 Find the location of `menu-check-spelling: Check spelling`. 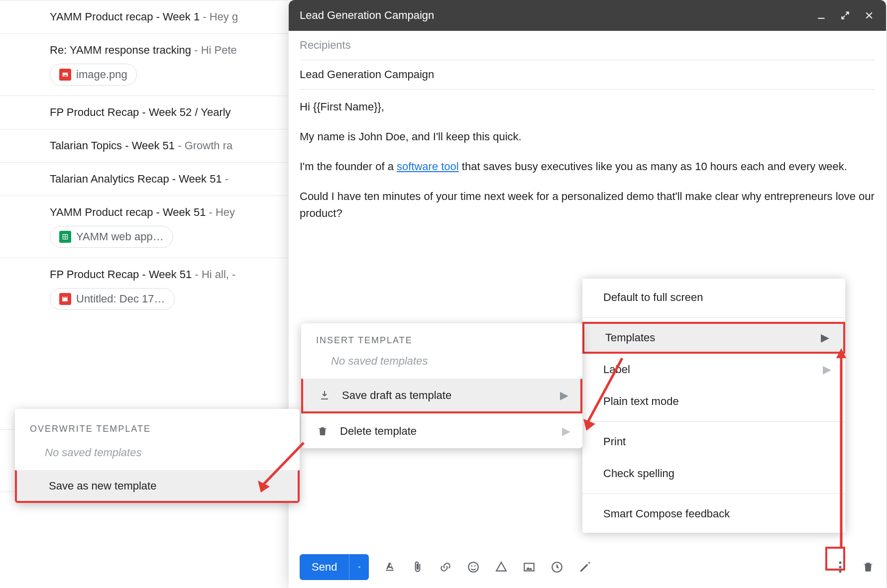

menu-check-spelling: Check spelling is located at coordinates (714, 474).